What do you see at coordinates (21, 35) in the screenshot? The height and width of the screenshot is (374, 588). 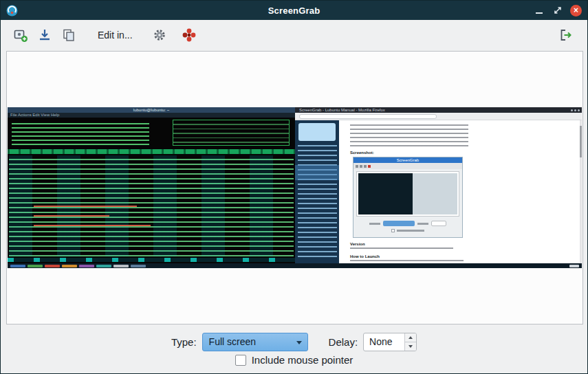 I see `new-screenshot-icon` at bounding box center [21, 35].